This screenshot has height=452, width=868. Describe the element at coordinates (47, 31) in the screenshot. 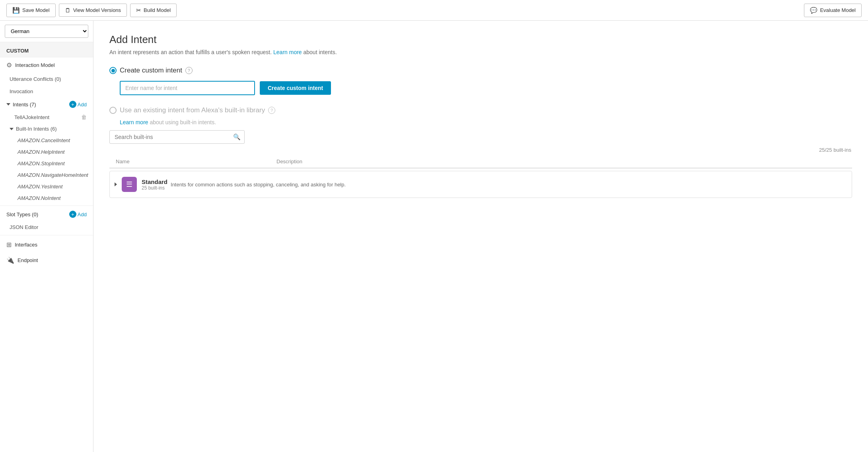

I see `language-selector-wrap: German English (US) English (UK) French …` at that location.